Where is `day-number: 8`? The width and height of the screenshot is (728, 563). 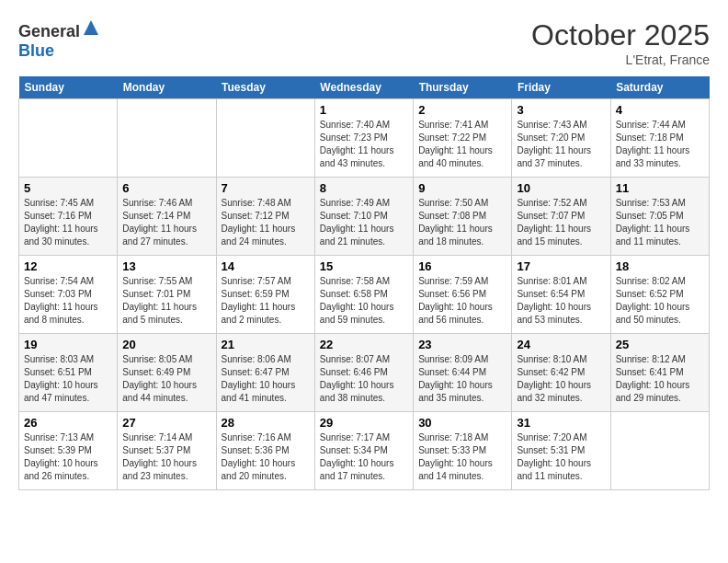 day-number: 8 is located at coordinates (364, 188).